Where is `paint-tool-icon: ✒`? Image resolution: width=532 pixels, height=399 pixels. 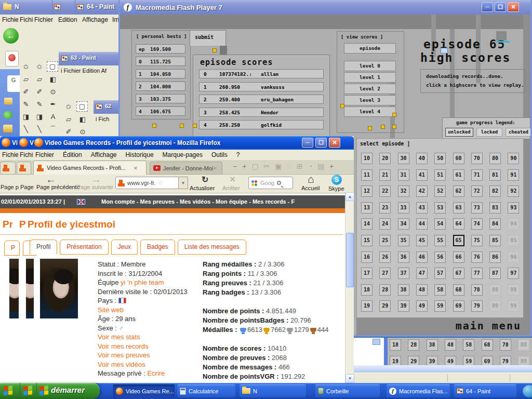 paint-tool-icon: ✒ is located at coordinates (53, 104).